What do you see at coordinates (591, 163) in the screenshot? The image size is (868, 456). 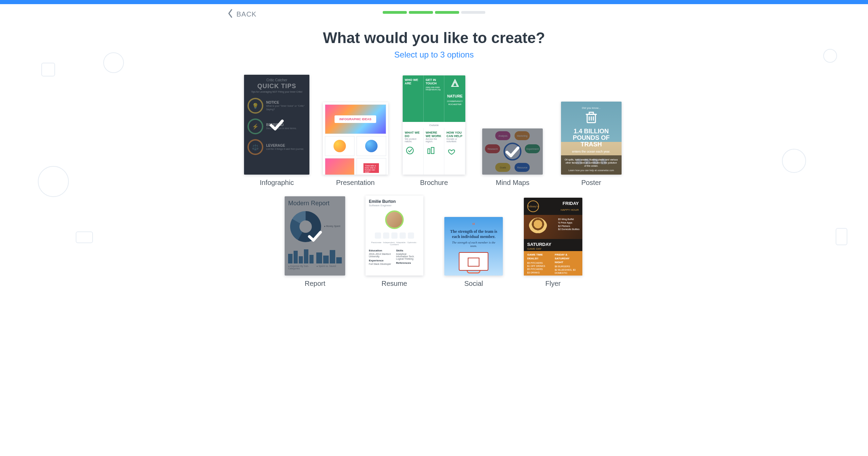 I see `thumb-text: Oil spills, toxic wastes, floating plast…` at bounding box center [591, 163].